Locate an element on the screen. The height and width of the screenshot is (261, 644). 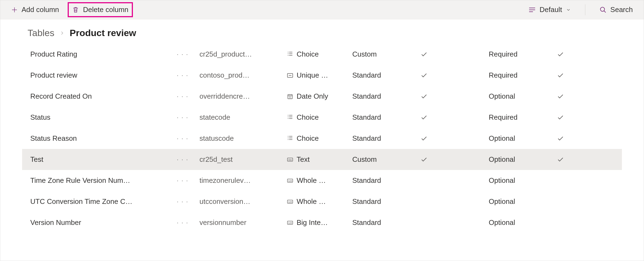
column-schema-name: statuscode is located at coordinates (243, 138).